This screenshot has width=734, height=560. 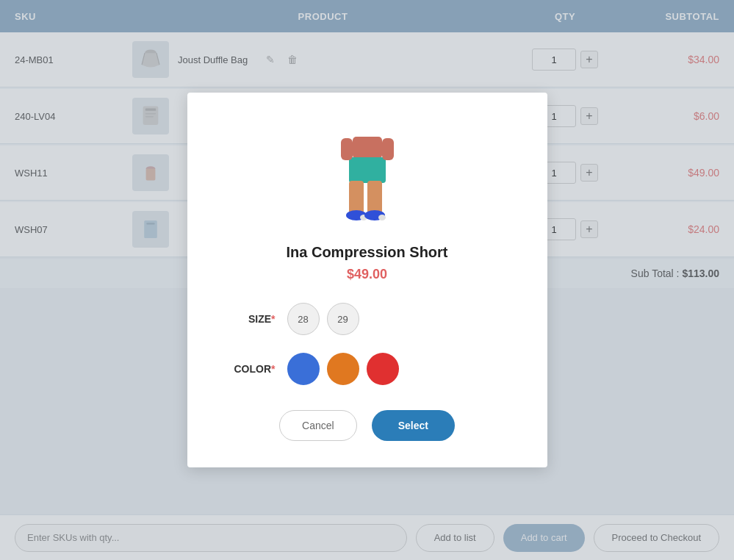 What do you see at coordinates (383, 369) in the screenshot?
I see `color-option-red` at bounding box center [383, 369].